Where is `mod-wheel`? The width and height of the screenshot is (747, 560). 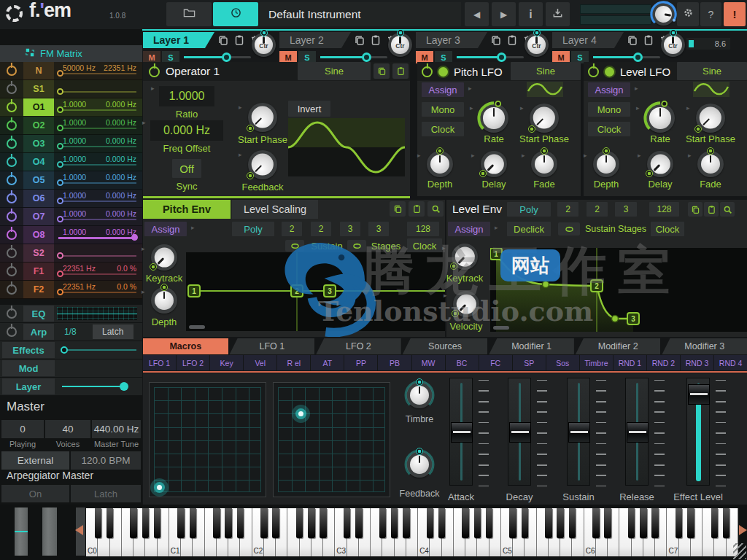
mod-wheel is located at coordinates (50, 532).